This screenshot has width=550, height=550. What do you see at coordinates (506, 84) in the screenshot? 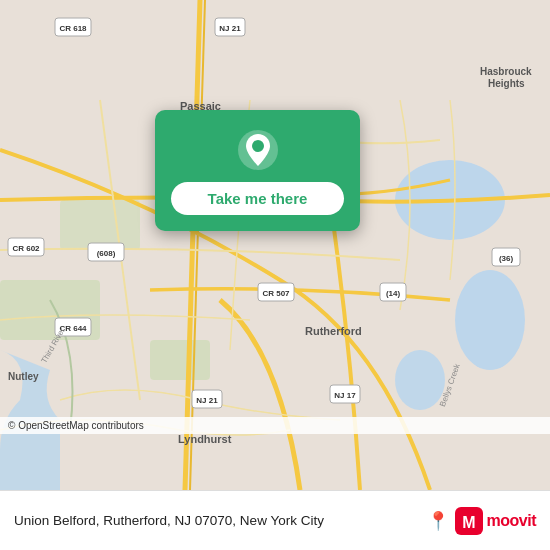
I see `svg-text: Heights` at bounding box center [506, 84].